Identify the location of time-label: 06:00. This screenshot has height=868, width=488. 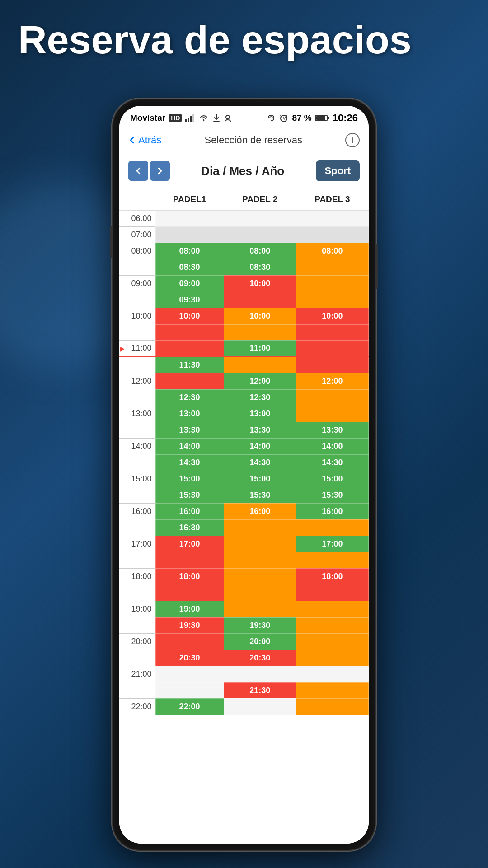
(137, 218).